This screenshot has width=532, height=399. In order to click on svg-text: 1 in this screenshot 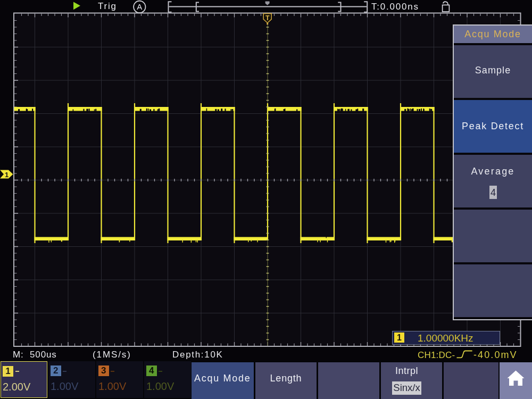, I will do `click(6, 174)`.